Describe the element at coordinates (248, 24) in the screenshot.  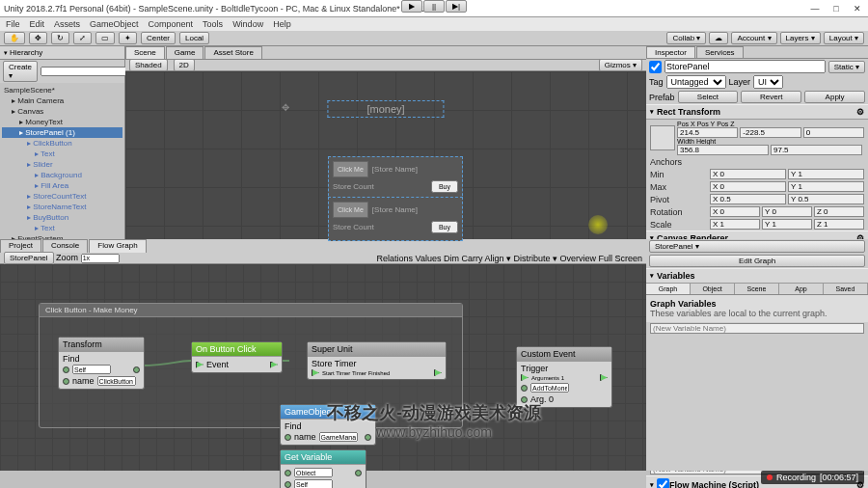
I see `menu-window: Window` at that location.